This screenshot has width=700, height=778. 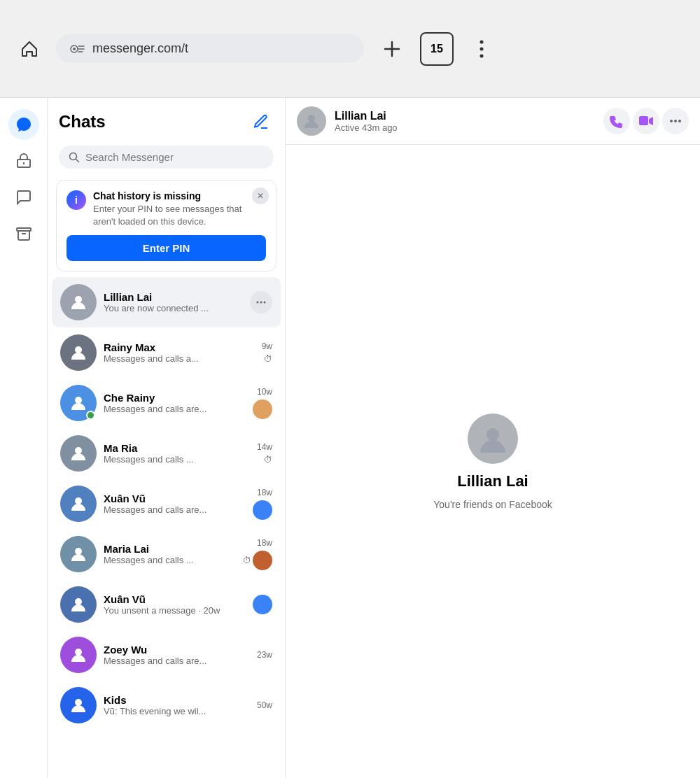 What do you see at coordinates (265, 543) in the screenshot?
I see `chat-time: 18w` at bounding box center [265, 543].